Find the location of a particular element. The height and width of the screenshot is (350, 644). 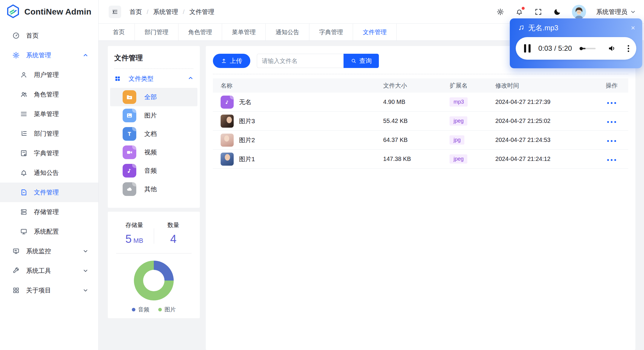

fullscreen-icon is located at coordinates (538, 12).